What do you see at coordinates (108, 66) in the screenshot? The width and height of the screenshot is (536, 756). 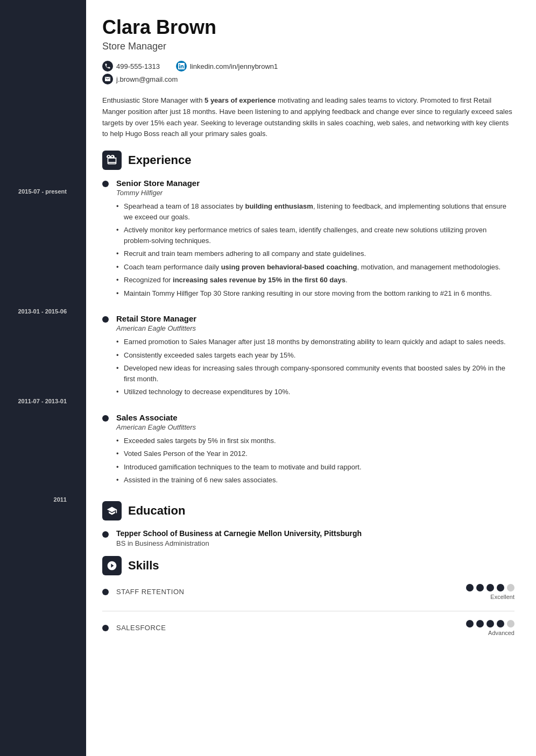 I see `phone-icon` at bounding box center [108, 66].